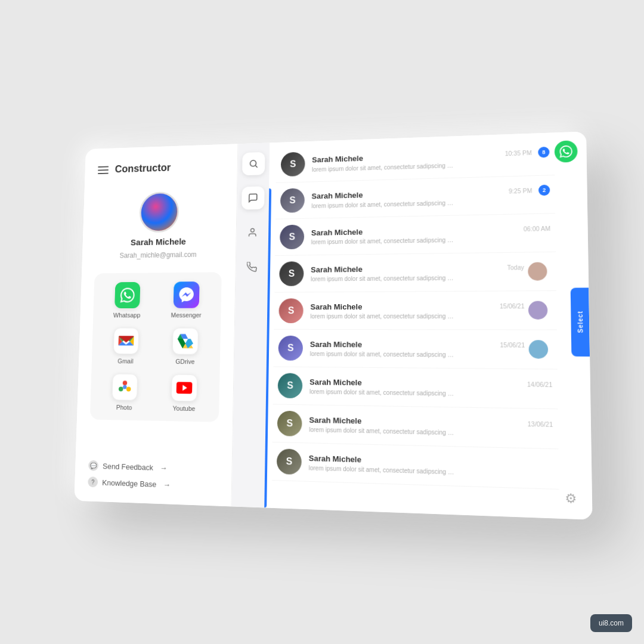 The width and height of the screenshot is (644, 644). I want to click on chat-body: Sarah Michele 15/06/21 lorem ipsum dolor…, so click(417, 348).